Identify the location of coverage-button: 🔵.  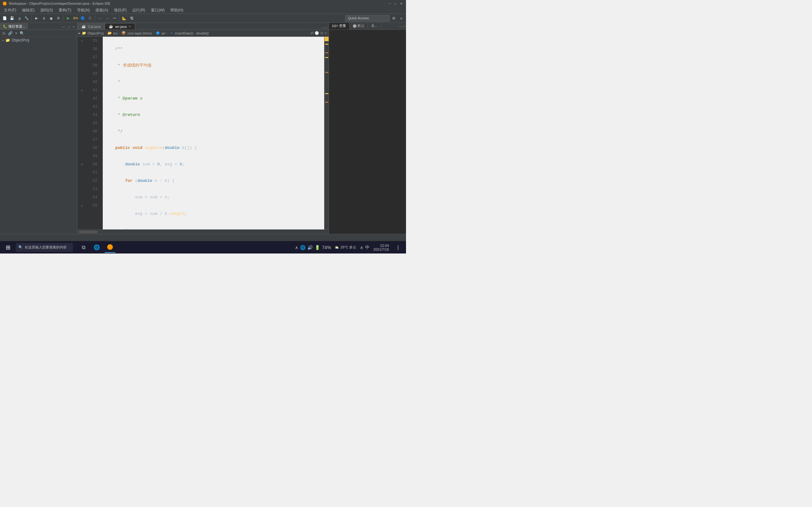
(83, 18).